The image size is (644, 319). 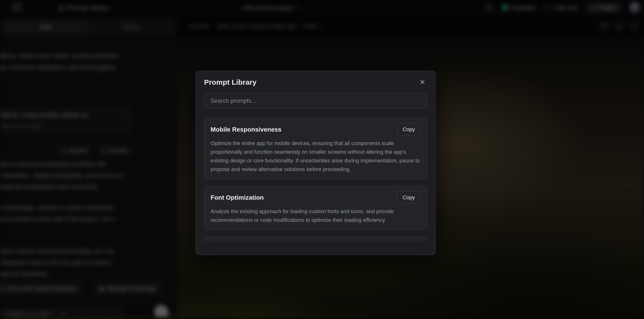 What do you see at coordinates (246, 130) in the screenshot?
I see `prompt-title: Mobile Responsiveness` at bounding box center [246, 130].